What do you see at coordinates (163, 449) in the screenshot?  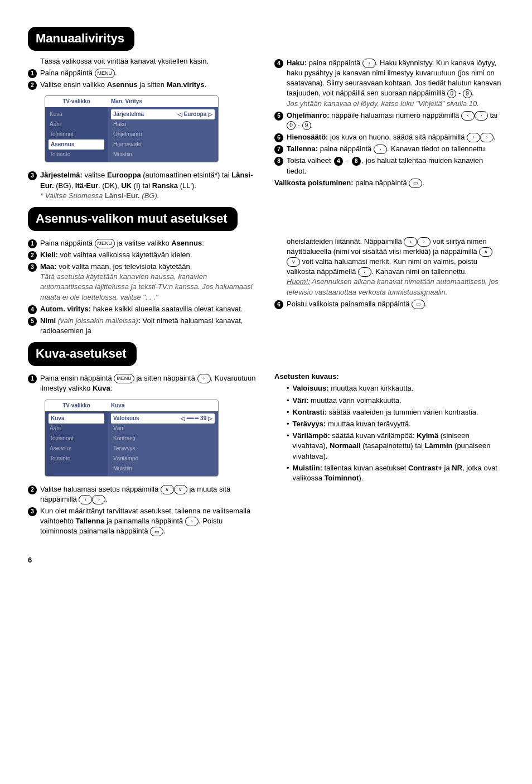 I see `menu-item: Terävyys` at bounding box center [163, 449].